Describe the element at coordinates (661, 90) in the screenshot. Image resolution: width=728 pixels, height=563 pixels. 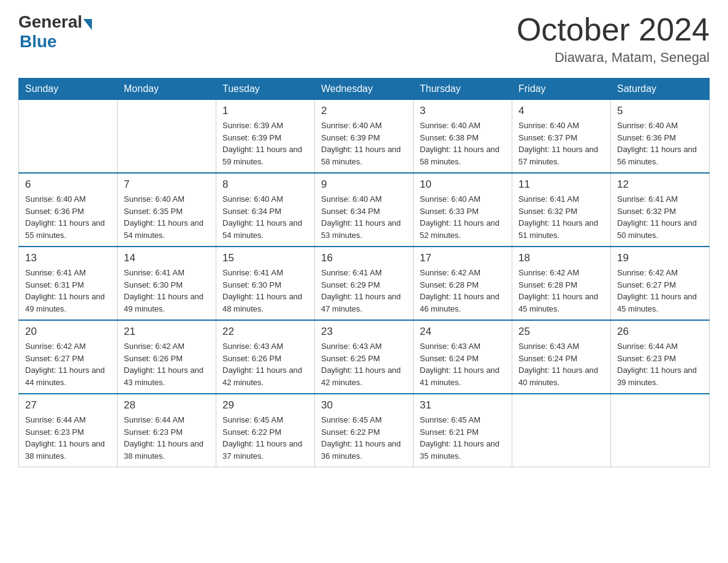
I see `calendar-header-saturday: Saturday` at that location.